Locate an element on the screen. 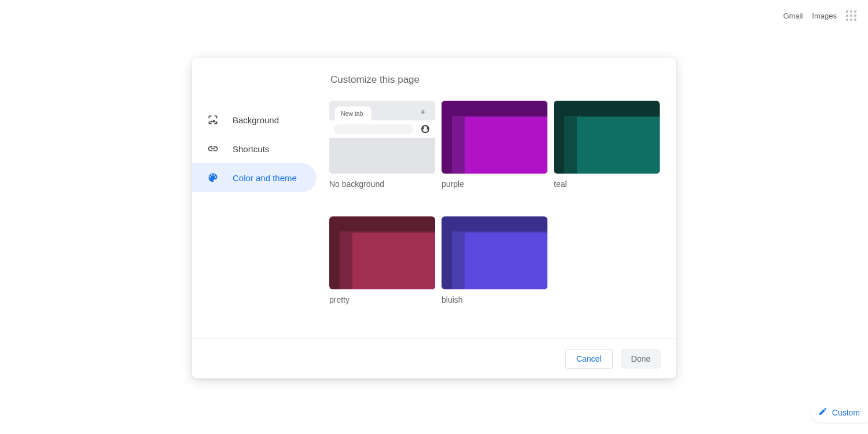  customize-page-button: Custom is located at coordinates (839, 412).